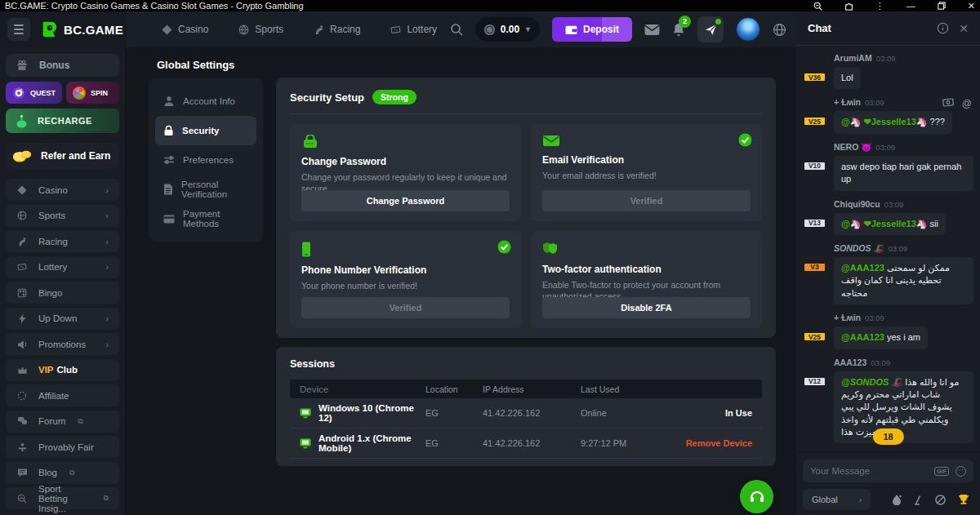 The height and width of the screenshot is (515, 980). I want to click on minimize-icon: —, so click(911, 6).